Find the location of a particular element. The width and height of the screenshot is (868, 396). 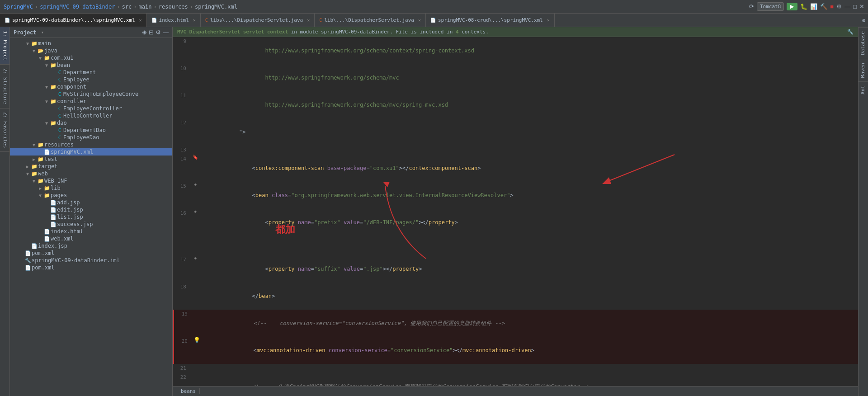

settings-gear: ⚙ is located at coordinates (863, 20).